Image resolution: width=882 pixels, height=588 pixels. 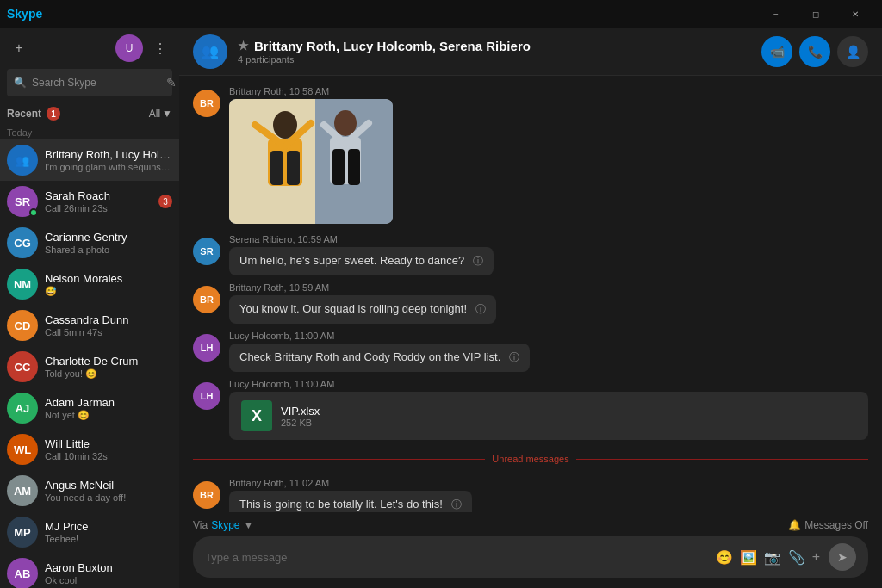 What do you see at coordinates (109, 415) in the screenshot?
I see `contact-preview: Not yet 😊` at bounding box center [109, 415].